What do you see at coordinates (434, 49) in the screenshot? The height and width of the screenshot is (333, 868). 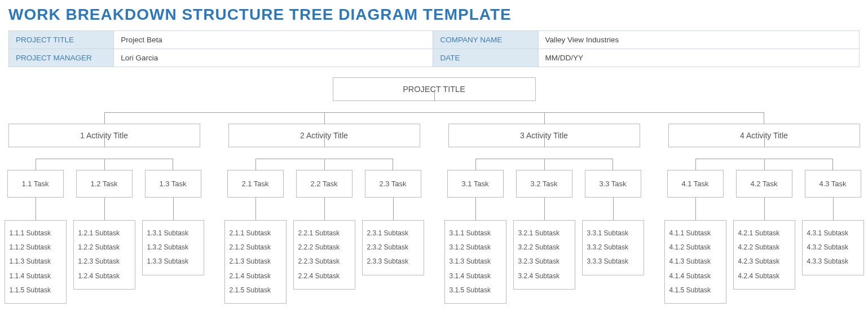 I see `meta-table: PROJECT TITLE Project Beta COMPANY NAME …` at bounding box center [434, 49].